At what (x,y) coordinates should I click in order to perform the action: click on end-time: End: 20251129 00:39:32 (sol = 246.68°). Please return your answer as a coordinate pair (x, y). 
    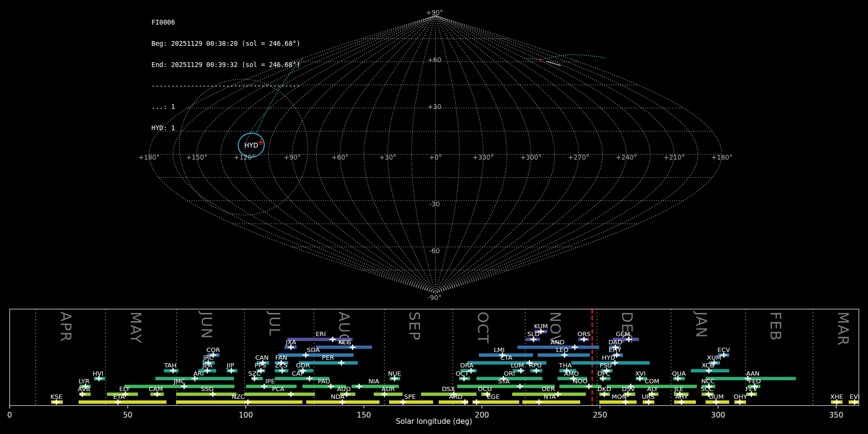
    Looking at the image, I should click on (226, 65).